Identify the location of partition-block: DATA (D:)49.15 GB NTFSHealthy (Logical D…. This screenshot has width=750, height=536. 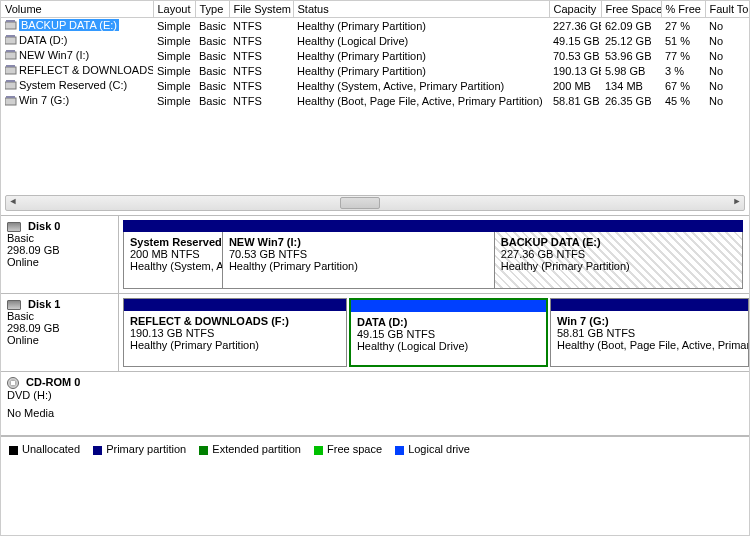
(448, 332).